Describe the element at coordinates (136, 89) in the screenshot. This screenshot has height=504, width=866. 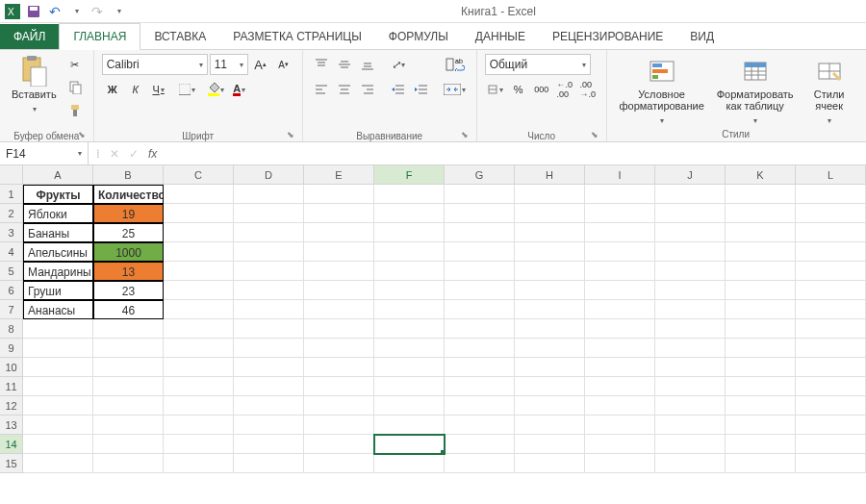
I see `italic-button: К` at that location.